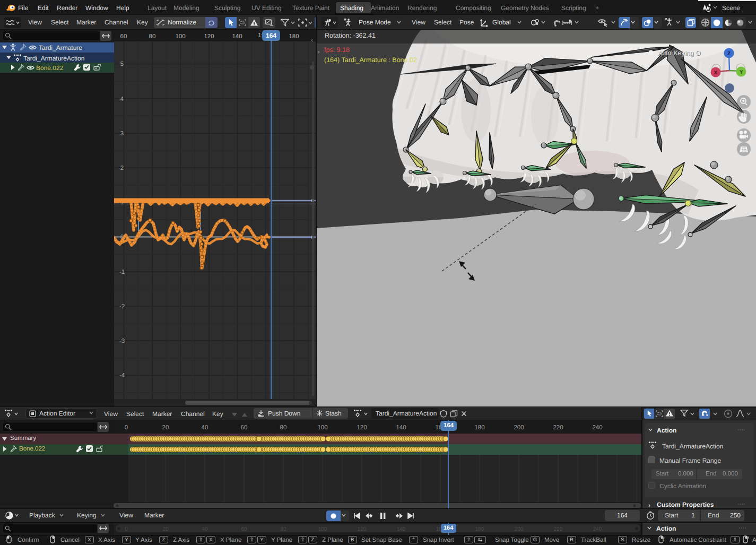 The height and width of the screenshot is (545, 756). I want to click on svg-text: 2, so click(122, 168).